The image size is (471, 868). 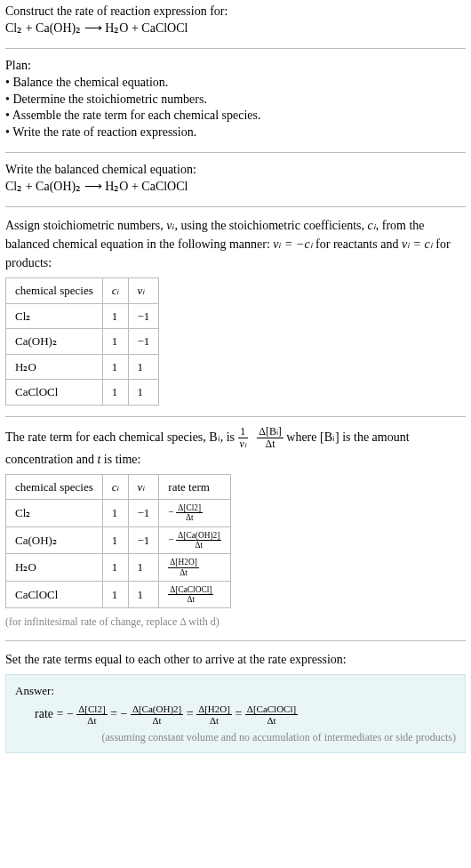 I want to click on symbol-nu-i: νᵢ, so click(x=243, y=444).